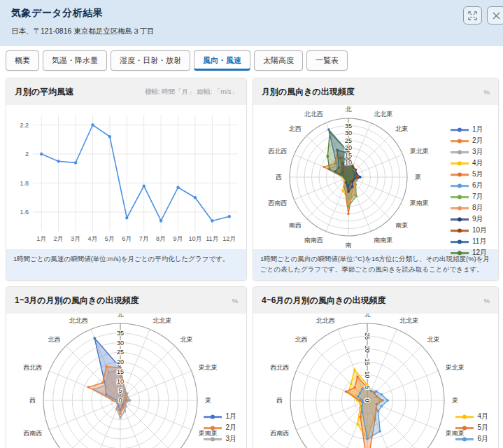 The image size is (503, 448). Describe the element at coordinates (478, 197) in the screenshot. I see `legend-label: 7月` at that location.